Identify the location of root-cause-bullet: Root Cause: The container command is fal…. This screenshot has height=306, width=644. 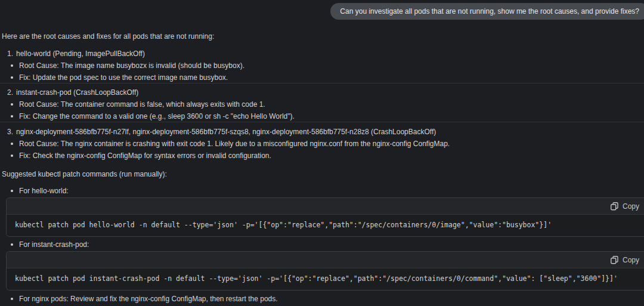
(322, 104).